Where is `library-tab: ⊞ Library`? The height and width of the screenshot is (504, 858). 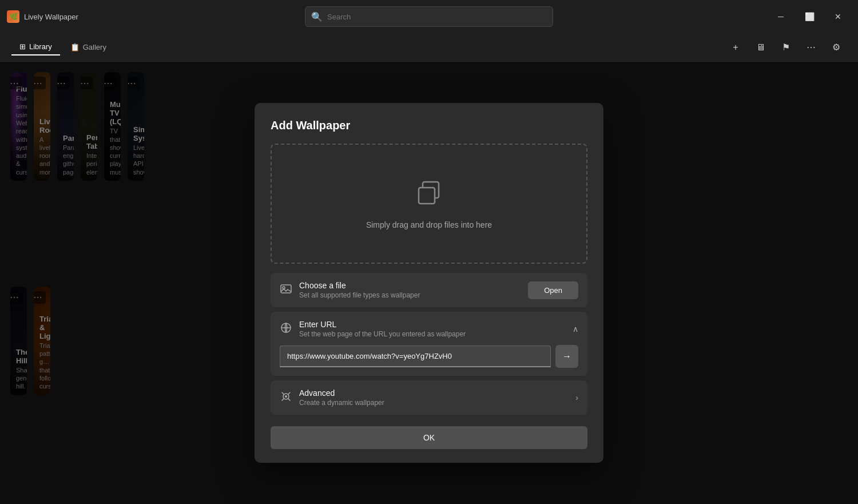
library-tab: ⊞ Library is located at coordinates (35, 47).